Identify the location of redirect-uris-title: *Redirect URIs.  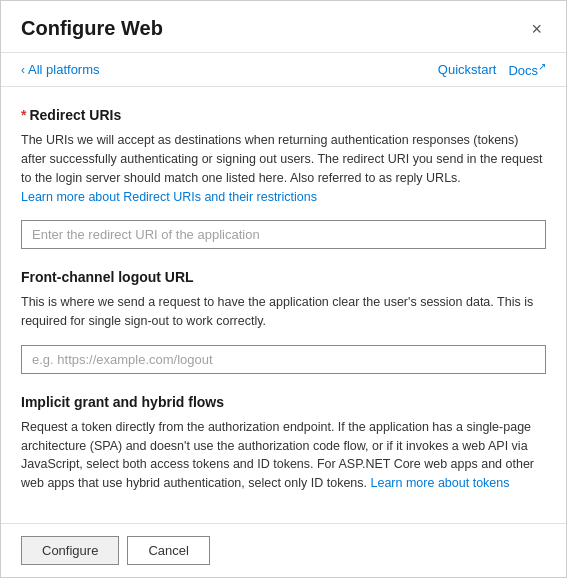
(284, 115).